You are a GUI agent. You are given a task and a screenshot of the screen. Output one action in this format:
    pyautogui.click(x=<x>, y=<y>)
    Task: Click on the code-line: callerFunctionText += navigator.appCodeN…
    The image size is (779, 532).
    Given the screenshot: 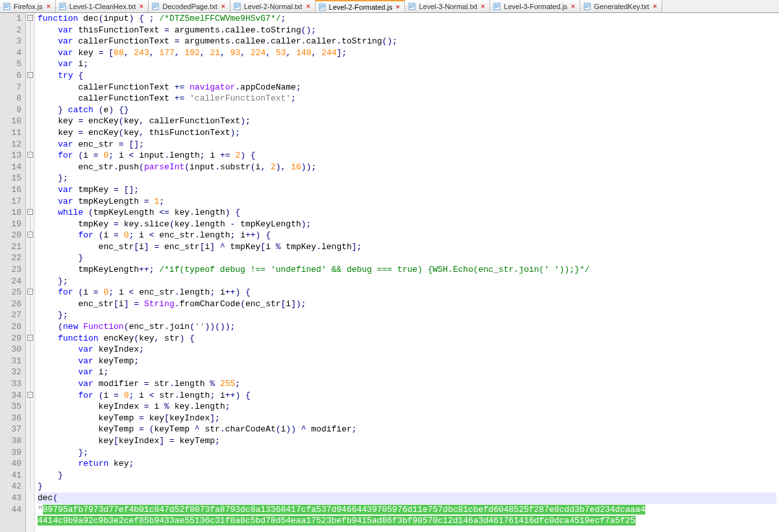 What is the action you would take?
    pyautogui.click(x=407, y=88)
    